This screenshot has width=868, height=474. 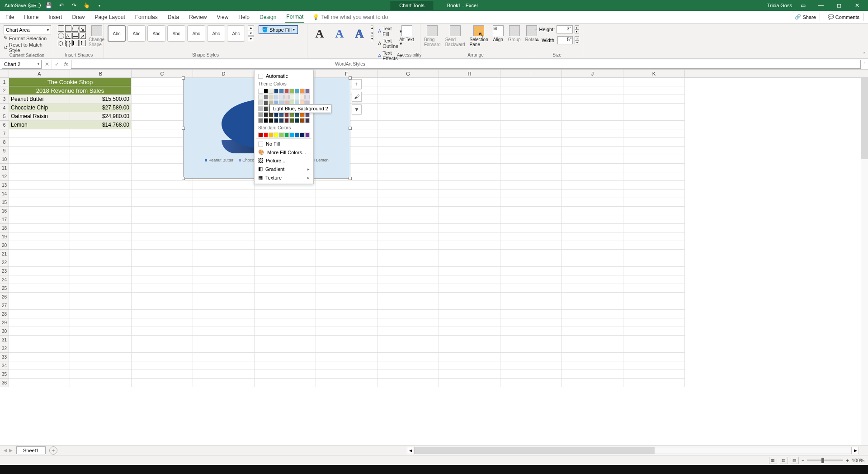 What do you see at coordinates (577, 27) in the screenshot?
I see `height-up: ▴` at bounding box center [577, 27].